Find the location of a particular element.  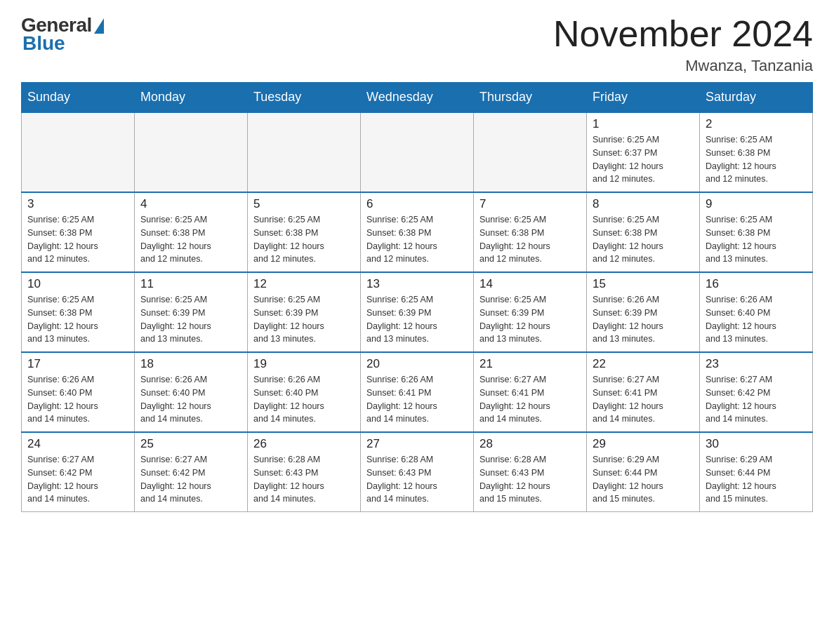

calendar-day-cell: 7Sunrise: 6:25 AMSunset: 6:38 PMDaylight… is located at coordinates (531, 232).